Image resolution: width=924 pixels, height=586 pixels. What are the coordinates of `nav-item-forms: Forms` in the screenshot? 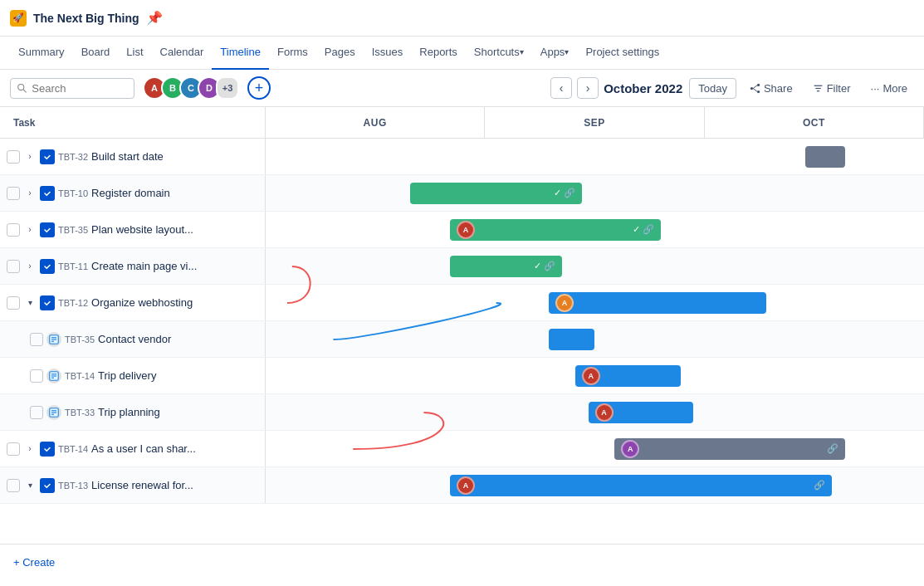 It's located at (292, 53).